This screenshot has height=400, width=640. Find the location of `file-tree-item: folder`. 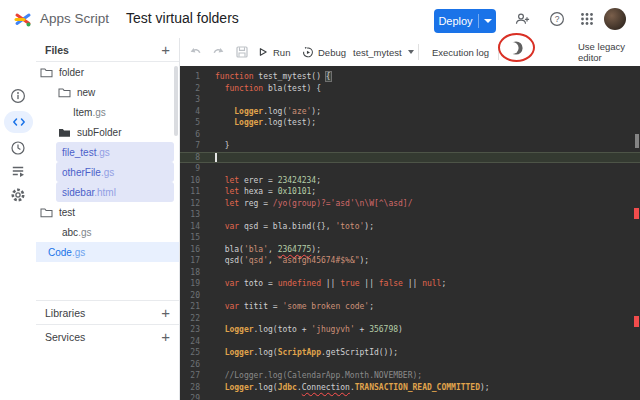

file-tree-item: folder is located at coordinates (108, 72).